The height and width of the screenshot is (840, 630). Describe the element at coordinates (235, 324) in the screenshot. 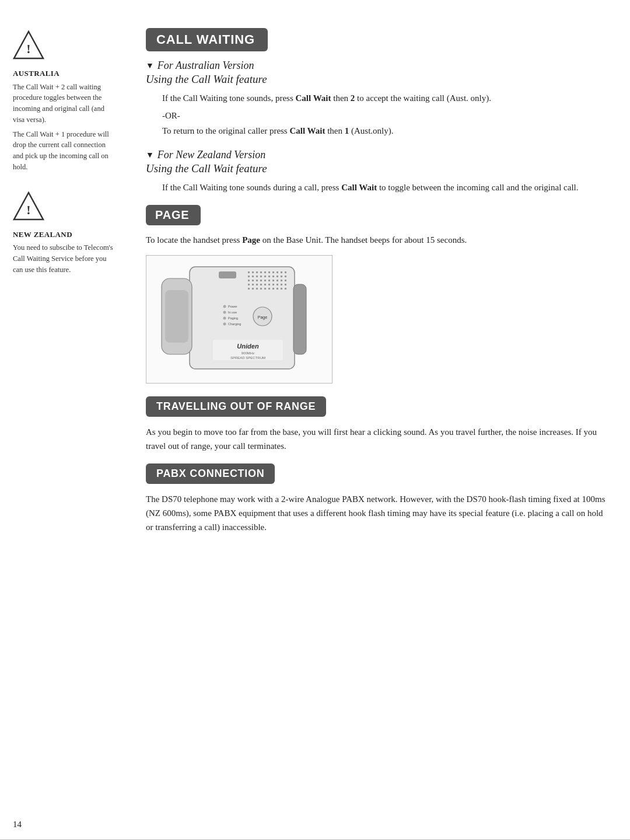

I see `svg-text: Charging` at that location.